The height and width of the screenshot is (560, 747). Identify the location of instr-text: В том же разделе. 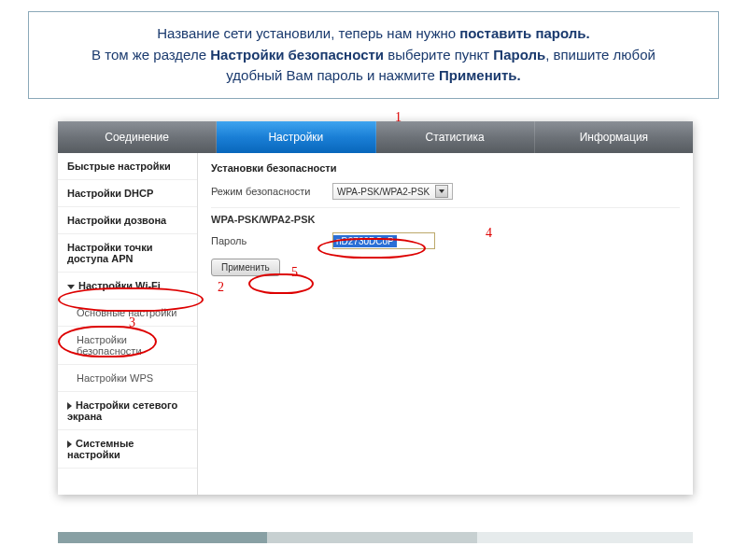
(151, 54).